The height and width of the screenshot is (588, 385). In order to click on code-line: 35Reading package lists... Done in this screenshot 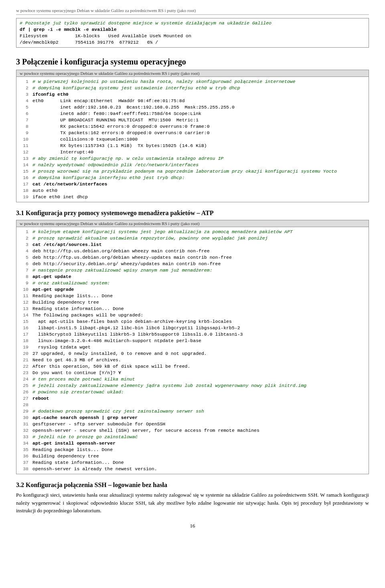, I will do `click(192, 450)`.